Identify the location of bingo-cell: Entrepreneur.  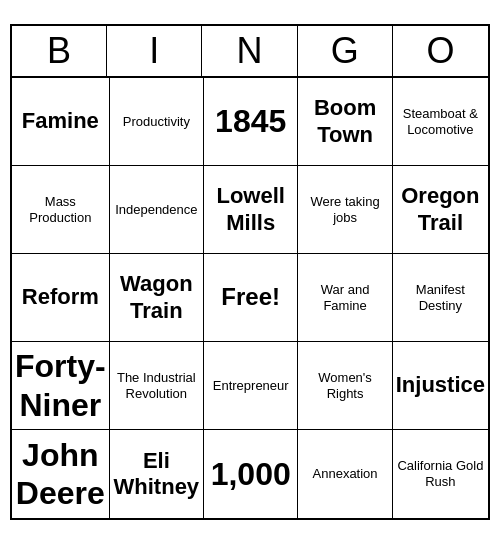
(251, 386).